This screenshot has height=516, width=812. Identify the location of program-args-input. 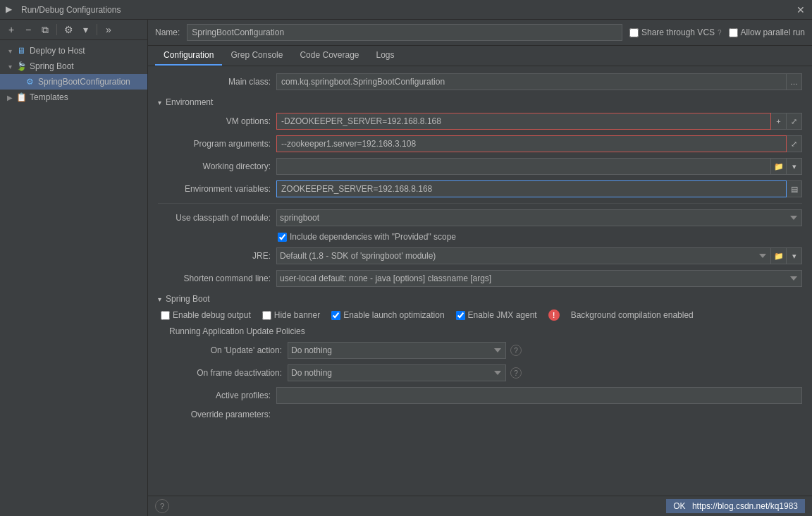
(531, 144).